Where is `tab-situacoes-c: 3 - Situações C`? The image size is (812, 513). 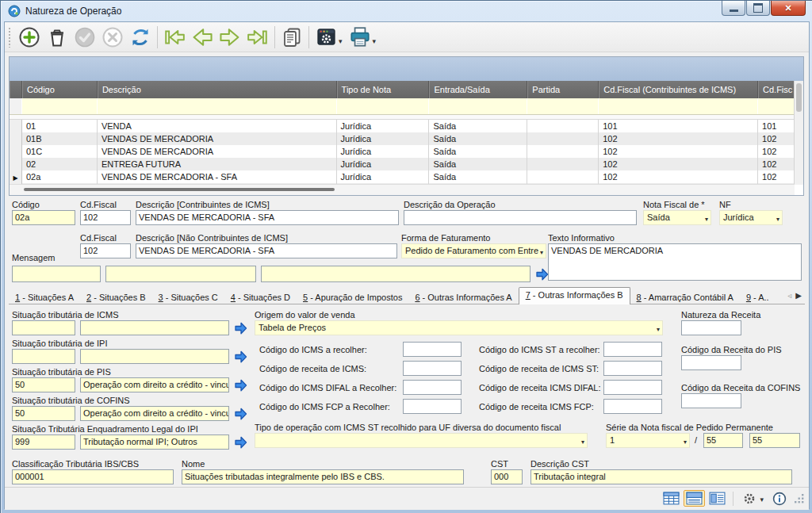
tab-situacoes-c: 3 - Situações C is located at coordinates (189, 298).